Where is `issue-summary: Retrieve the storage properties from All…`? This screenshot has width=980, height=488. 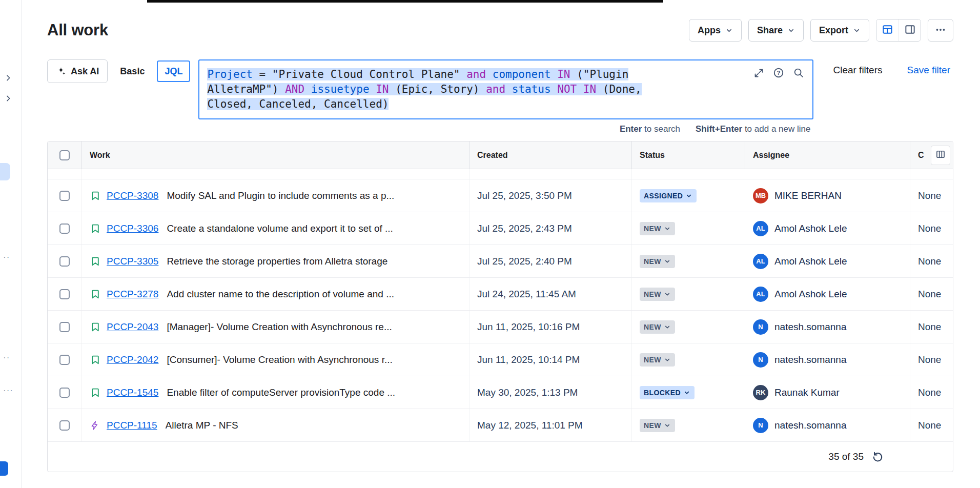
issue-summary: Retrieve the storage properties from All… is located at coordinates (277, 261).